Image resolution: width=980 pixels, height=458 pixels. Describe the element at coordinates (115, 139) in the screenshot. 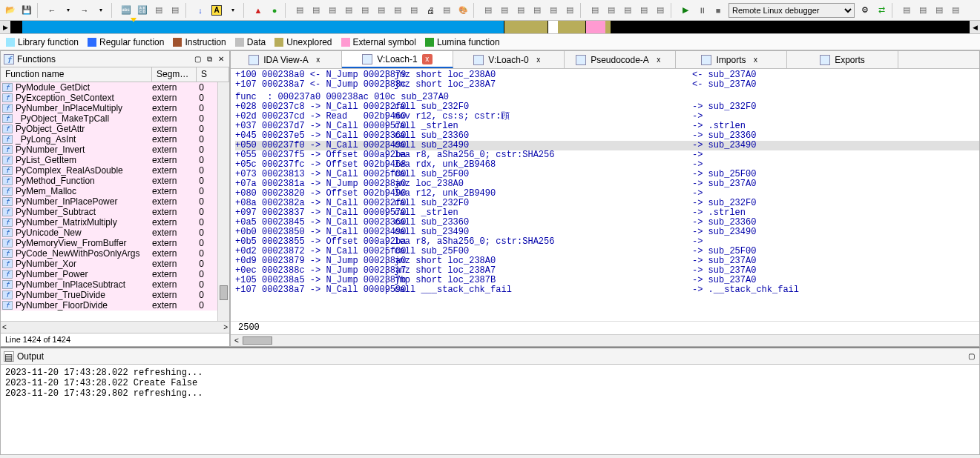

I see `function-row: f_PyLong_AsIntextern0` at that location.